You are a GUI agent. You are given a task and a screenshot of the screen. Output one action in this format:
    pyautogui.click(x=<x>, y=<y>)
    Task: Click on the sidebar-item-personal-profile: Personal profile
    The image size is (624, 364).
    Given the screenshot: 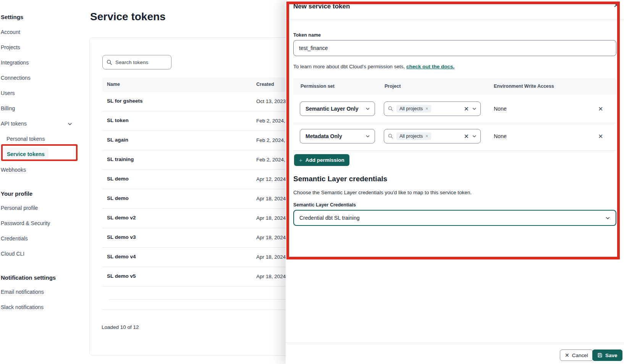 What is the action you would take?
    pyautogui.click(x=19, y=208)
    